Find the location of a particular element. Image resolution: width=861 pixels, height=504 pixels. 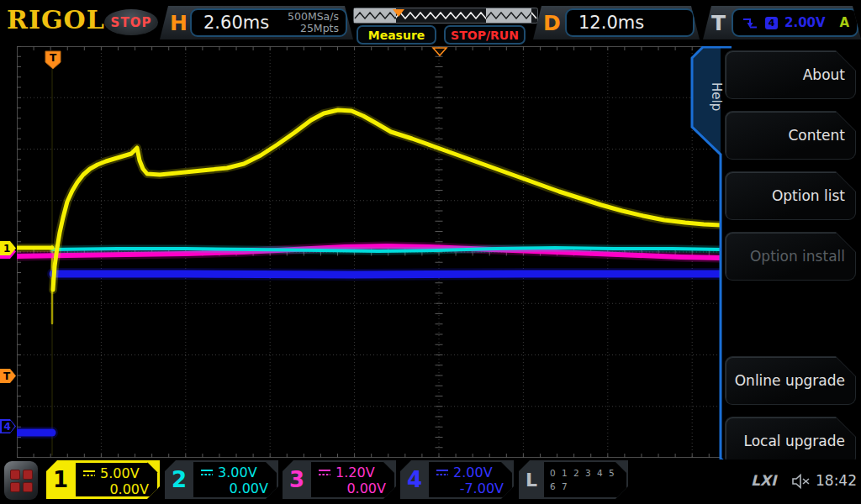

menu-button-label: Content is located at coordinates (816, 135).